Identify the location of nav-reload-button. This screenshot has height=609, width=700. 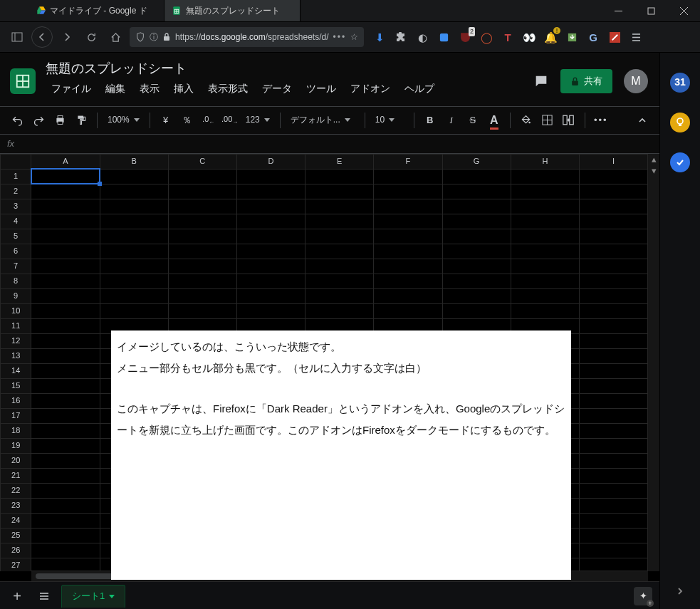
(91, 37).